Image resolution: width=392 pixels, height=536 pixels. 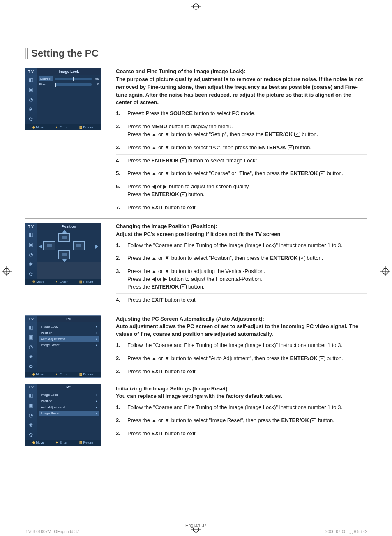 I want to click on menu-row: Image Reset▸, so click(x=69, y=414).